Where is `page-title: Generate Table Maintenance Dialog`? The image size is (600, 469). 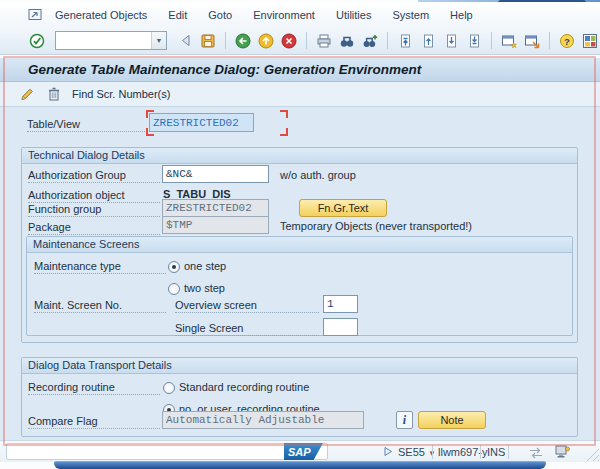 page-title: Generate Table Maintenance Dialog is located at coordinates (224, 70).